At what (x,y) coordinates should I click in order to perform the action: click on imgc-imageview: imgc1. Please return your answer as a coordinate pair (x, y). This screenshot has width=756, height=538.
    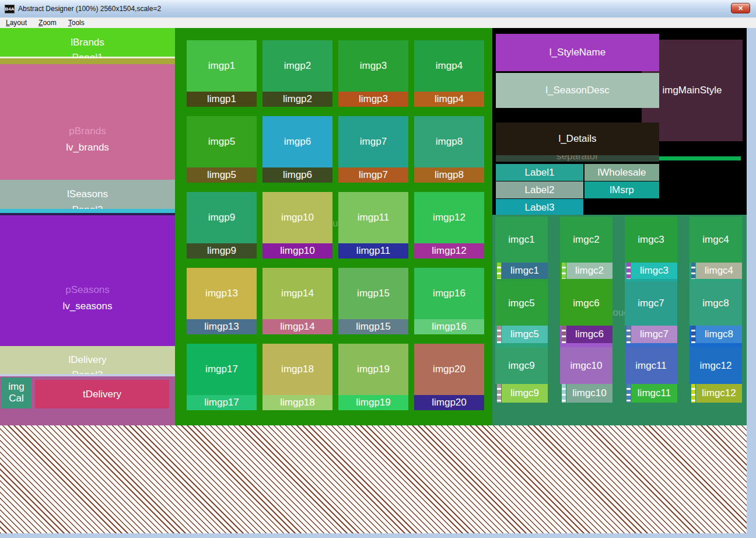
    Looking at the image, I should click on (522, 239).